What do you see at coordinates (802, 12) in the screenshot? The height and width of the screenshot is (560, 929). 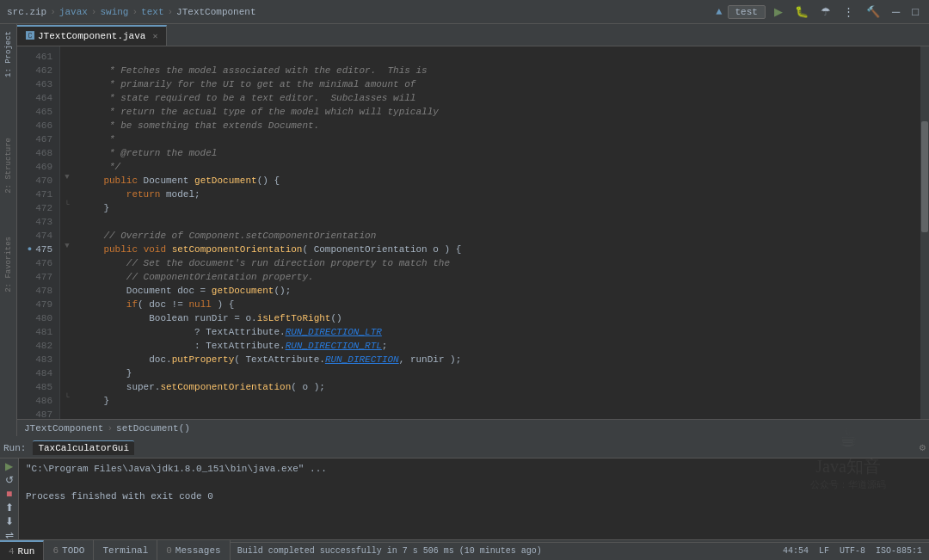 I see `debug-button: 🐛` at bounding box center [802, 12].